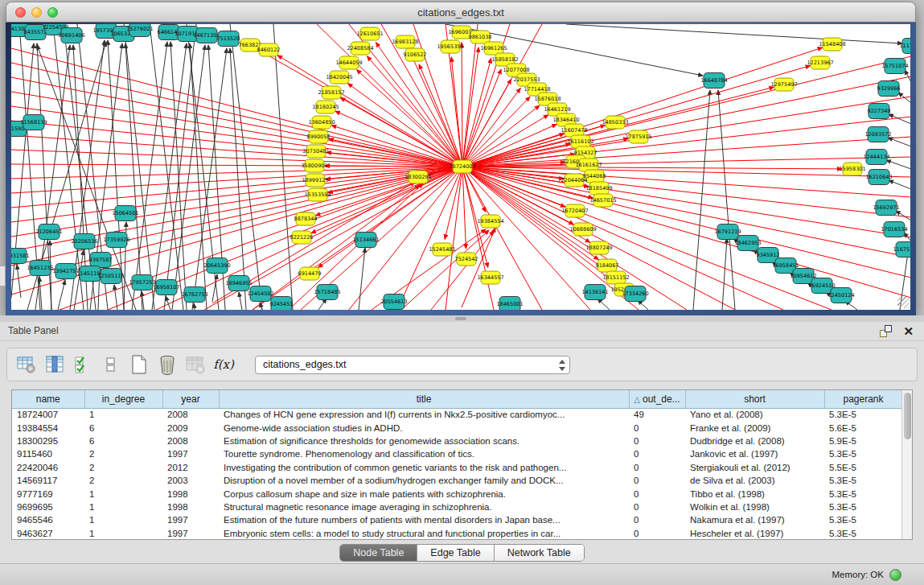  I want to click on graph-node: 19565355, so click(450, 47).